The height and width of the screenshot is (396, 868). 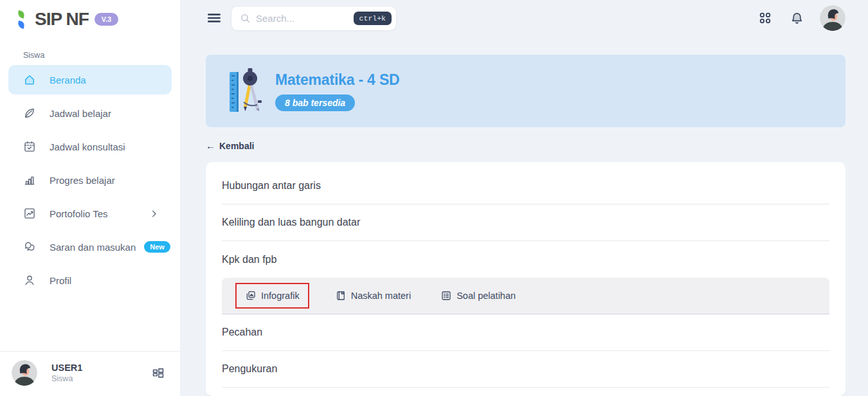 What do you see at coordinates (68, 80) in the screenshot?
I see `sidebar-item-label: Beranda` at bounding box center [68, 80].